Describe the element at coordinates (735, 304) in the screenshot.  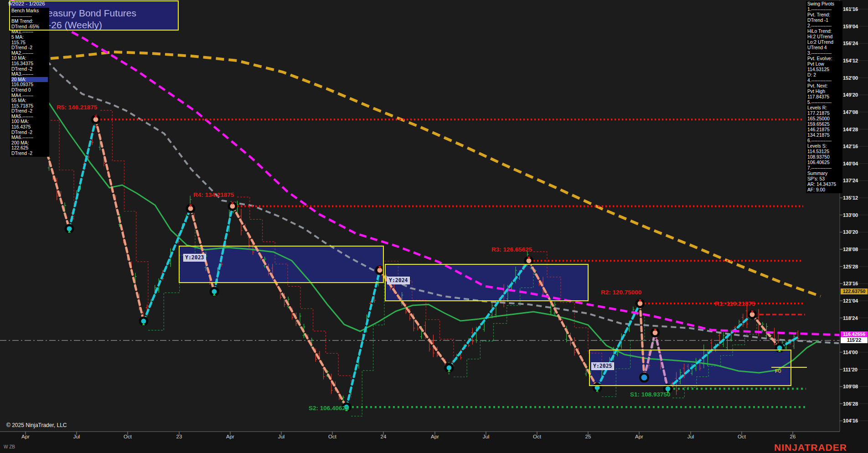
I see `level-label-R1: R1: 119.21875` at that location.